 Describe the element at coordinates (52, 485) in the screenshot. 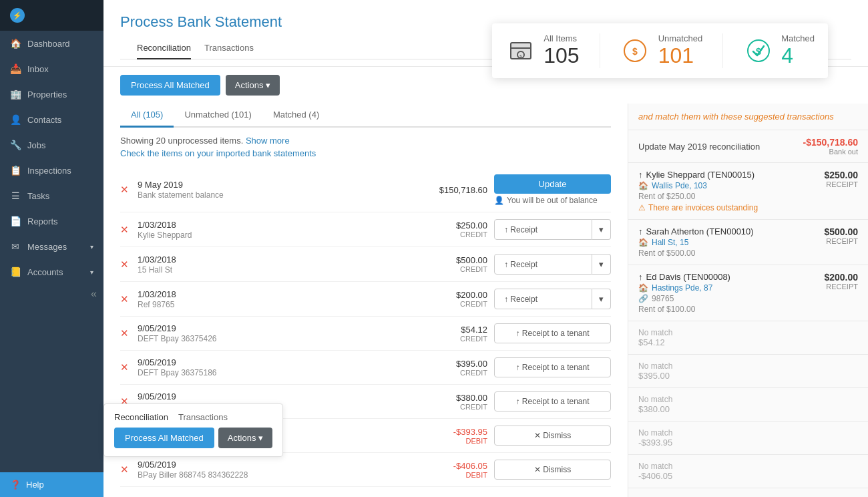

I see `help-button: ❓ Help` at that location.